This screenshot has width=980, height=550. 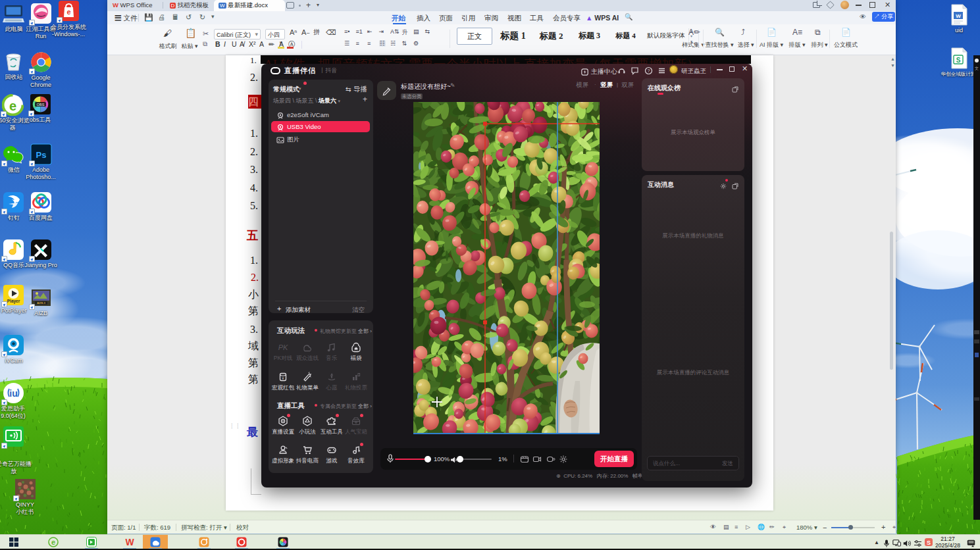 What do you see at coordinates (283, 347) in the screenshot?
I see `svg-text: PK` at bounding box center [283, 347].